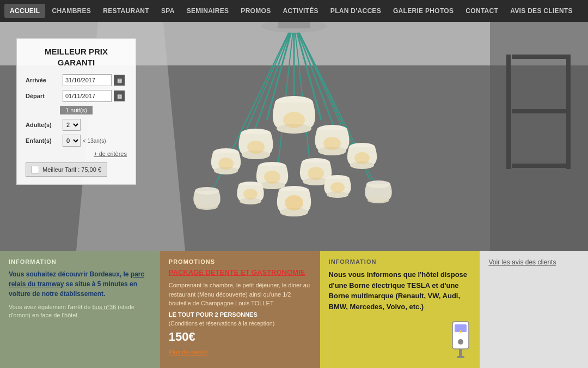  What do you see at coordinates (76, 125) in the screenshot?
I see `adults-row: Adulte(s) 2134` at bounding box center [76, 125].